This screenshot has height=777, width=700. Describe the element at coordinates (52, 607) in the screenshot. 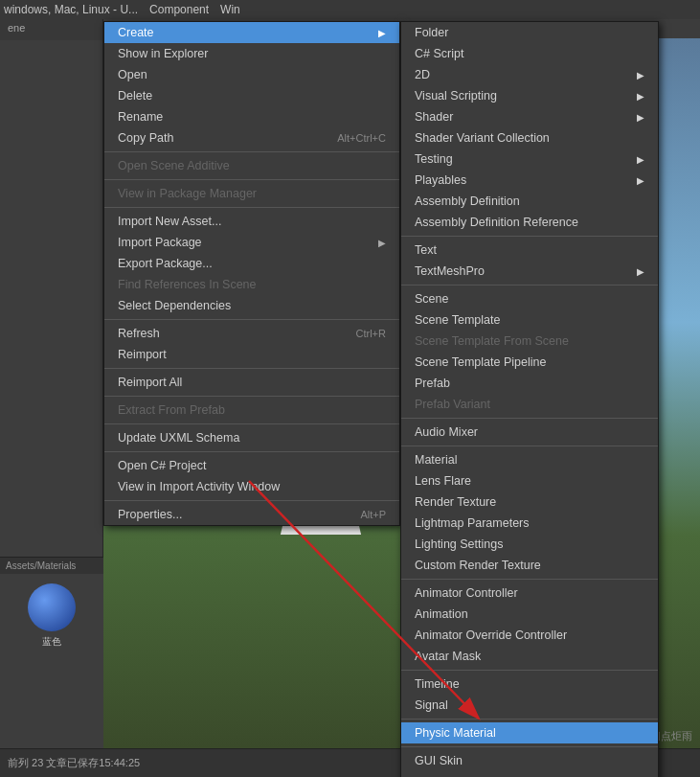

I see `asset-thumbnail` at that location.